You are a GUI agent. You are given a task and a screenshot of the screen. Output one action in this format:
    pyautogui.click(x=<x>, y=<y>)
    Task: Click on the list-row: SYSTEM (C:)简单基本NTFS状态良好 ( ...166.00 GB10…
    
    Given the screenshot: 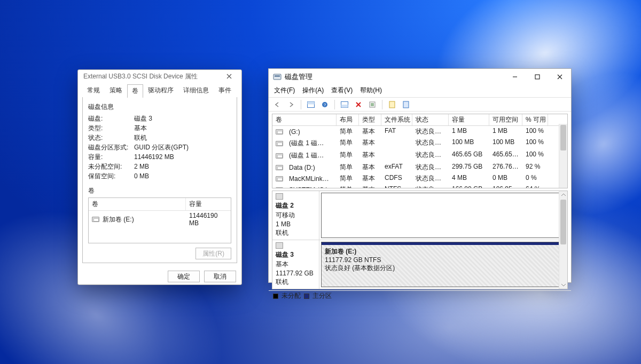 What is the action you would take?
    pyautogui.click(x=420, y=186)
    